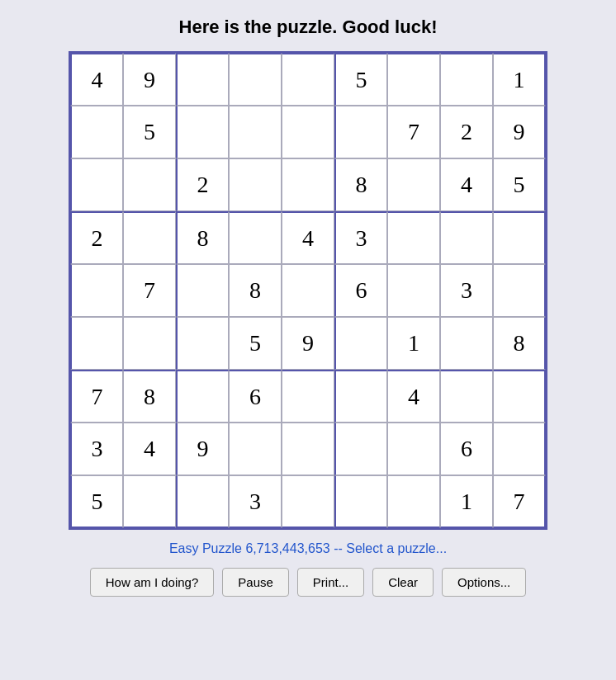  What do you see at coordinates (403, 583) in the screenshot?
I see `action-button-clear: Clear` at bounding box center [403, 583].